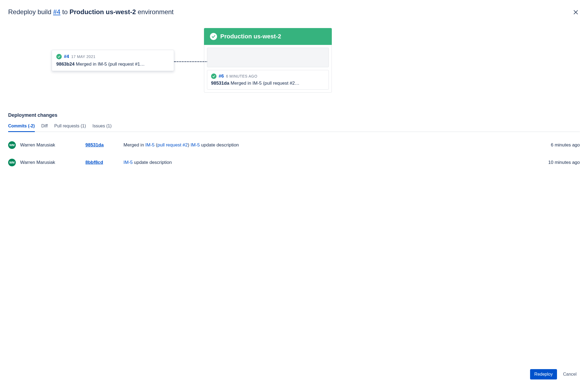 This screenshot has width=588, height=386. Describe the element at coordinates (21, 128) in the screenshot. I see `tab-commits: Commits (-2)` at that location.